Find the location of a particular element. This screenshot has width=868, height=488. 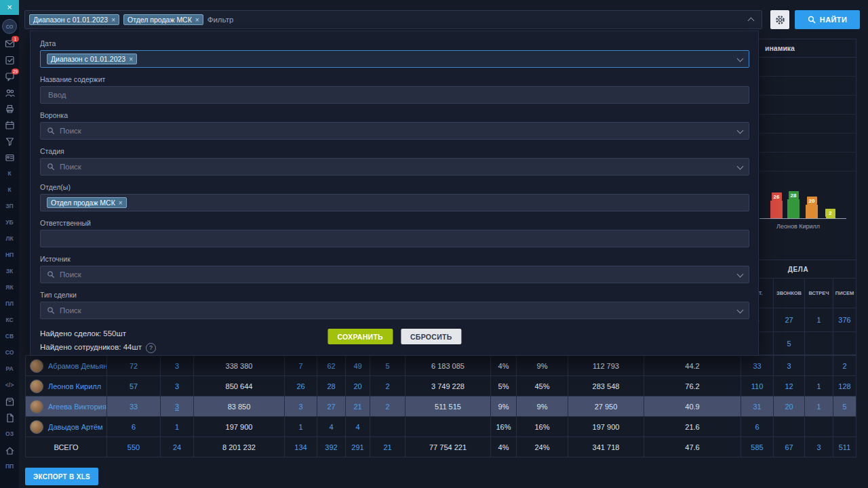

chevron-up-icon is located at coordinates (751, 21).